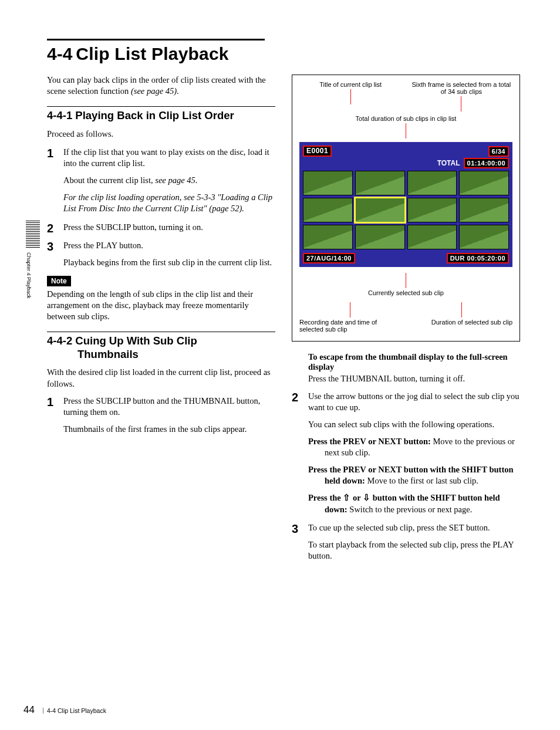 This screenshot has height=730, width=560. Describe the element at coordinates (60, 54) in the screenshot. I see `section-number: 4-4` at that location.